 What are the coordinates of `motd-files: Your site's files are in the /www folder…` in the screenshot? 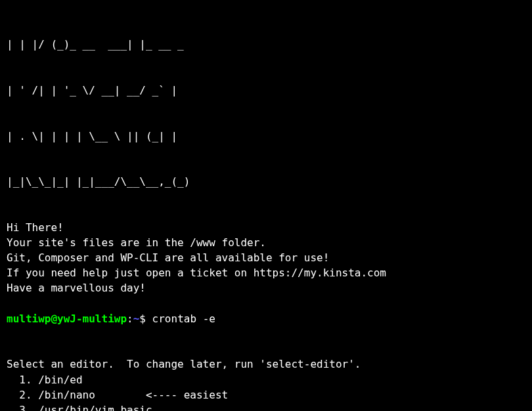 It's located at (266, 243).